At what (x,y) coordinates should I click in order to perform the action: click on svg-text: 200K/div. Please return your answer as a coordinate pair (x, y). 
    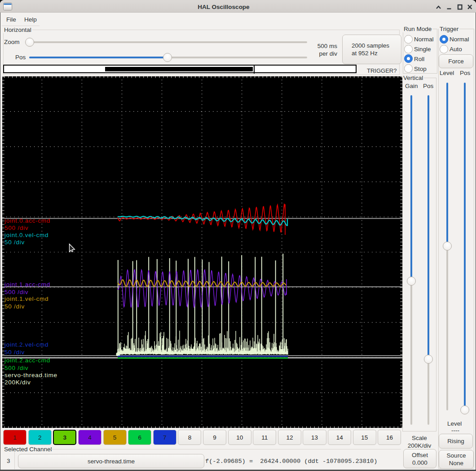
    Looking at the image, I should click on (18, 383).